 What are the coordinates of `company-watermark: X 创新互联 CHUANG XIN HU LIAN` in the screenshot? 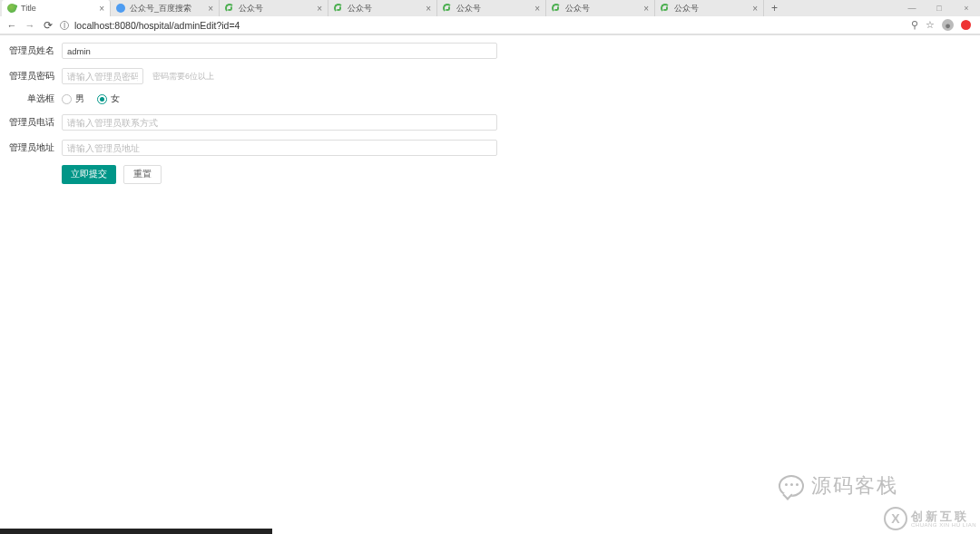 It's located at (930, 519).